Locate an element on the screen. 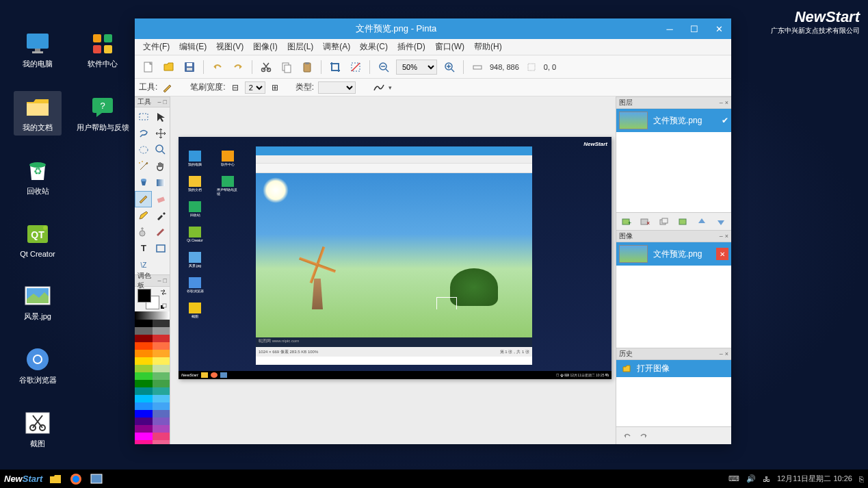 This screenshot has height=488, width=868. tool-move-select is located at coordinates (161, 117).